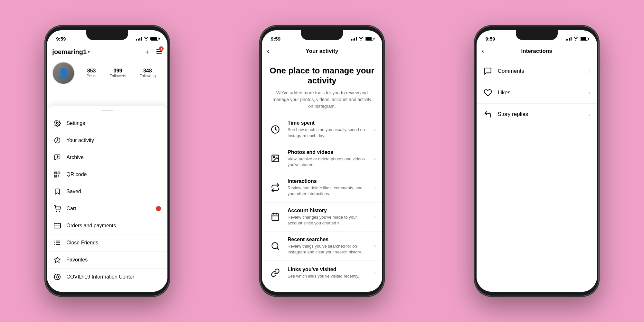 The image size is (644, 322). Describe the element at coordinates (71, 52) in the screenshot. I see `username-button: joemaring1 ▾` at that location.